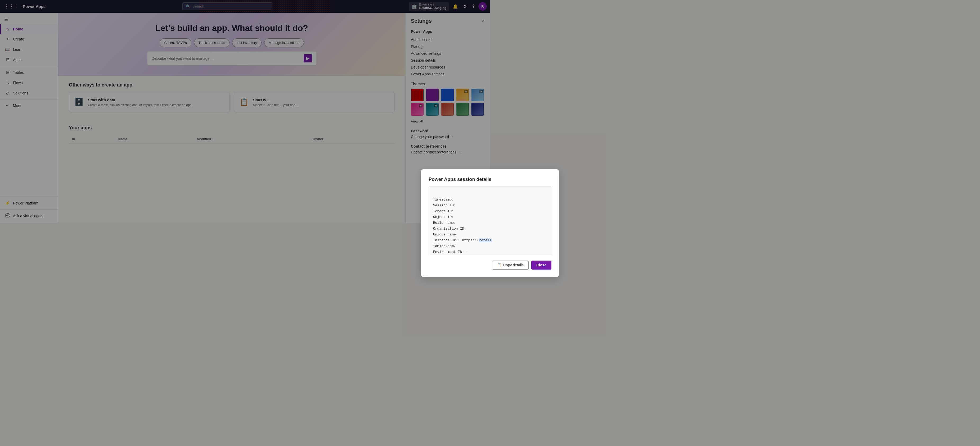 The height and width of the screenshot is (446, 980). I want to click on modal-title: Power Apps session details, so click(460, 179).